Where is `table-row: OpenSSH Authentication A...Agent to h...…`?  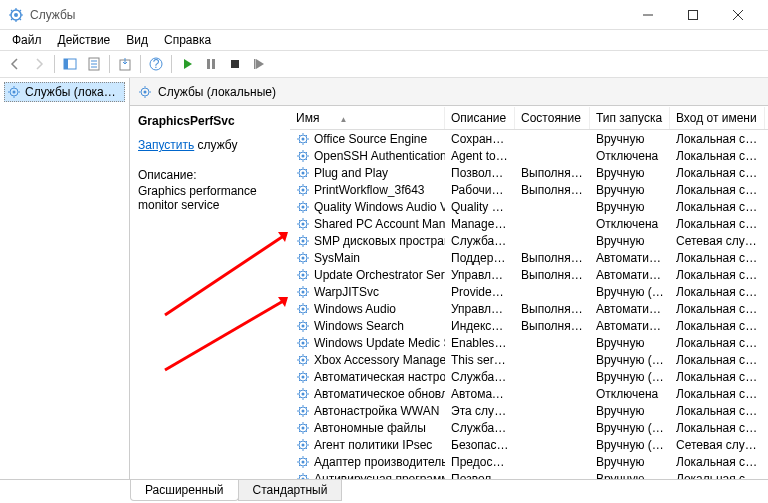
table-row: OpenSSH Authentication A...Agent to h...… is located at coordinates (529, 156).